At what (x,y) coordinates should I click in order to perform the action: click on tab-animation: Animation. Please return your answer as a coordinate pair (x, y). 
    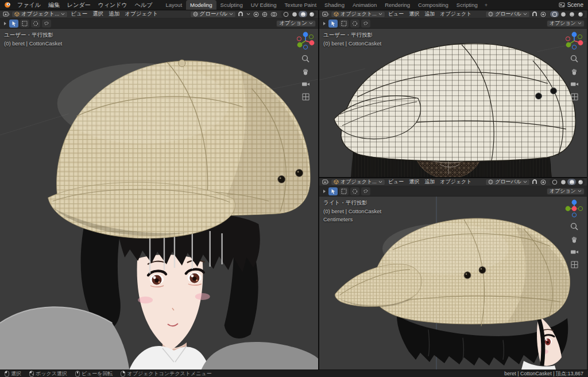
    Looking at the image, I should click on (365, 5).